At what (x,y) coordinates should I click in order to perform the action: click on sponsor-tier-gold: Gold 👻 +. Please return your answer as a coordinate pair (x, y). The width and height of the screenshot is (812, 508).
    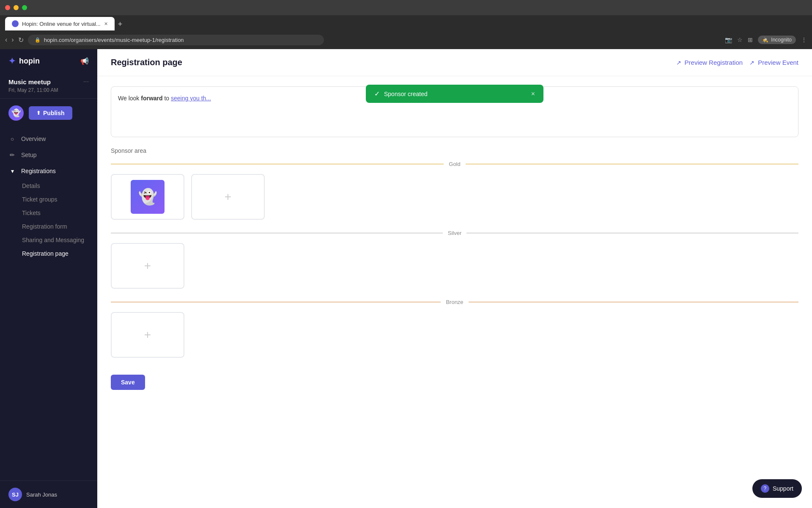
    Looking at the image, I should click on (455, 190).